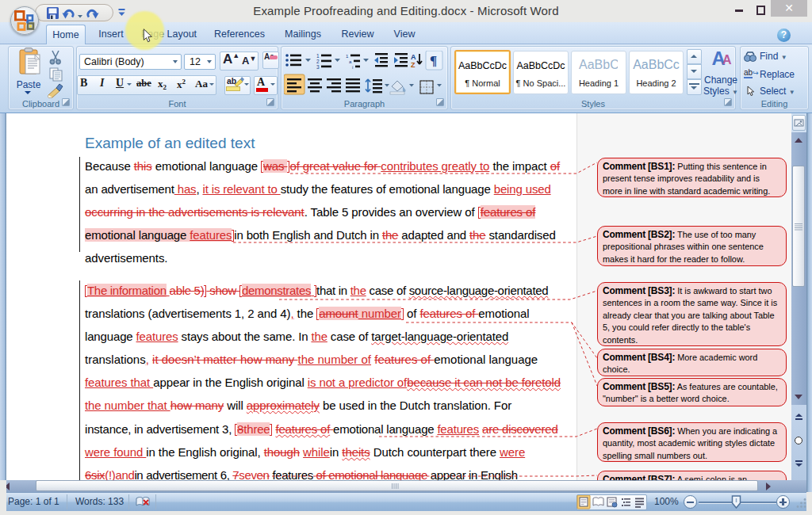 Image resolution: width=812 pixels, height=515 pixels. Describe the element at coordinates (350, 62) in the screenshot. I see `svg-text: a` at that location.